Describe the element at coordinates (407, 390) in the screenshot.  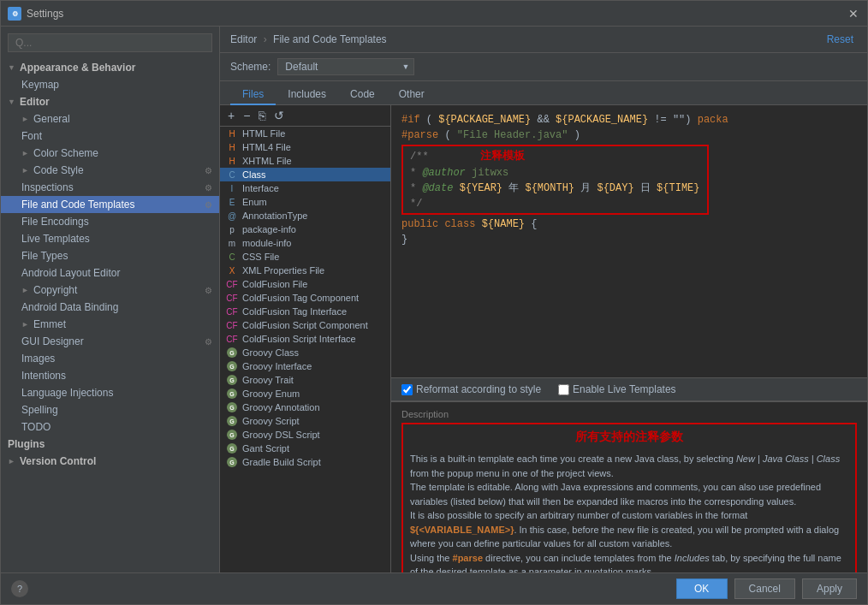
I see `reformat-checkbox` at that location.